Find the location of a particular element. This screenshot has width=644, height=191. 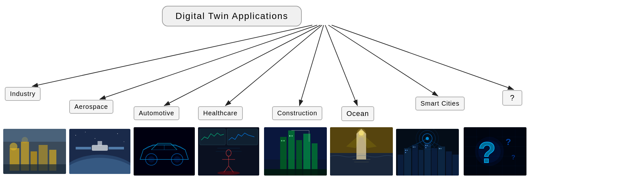

branch-aerospace: Aerospace is located at coordinates (91, 107).